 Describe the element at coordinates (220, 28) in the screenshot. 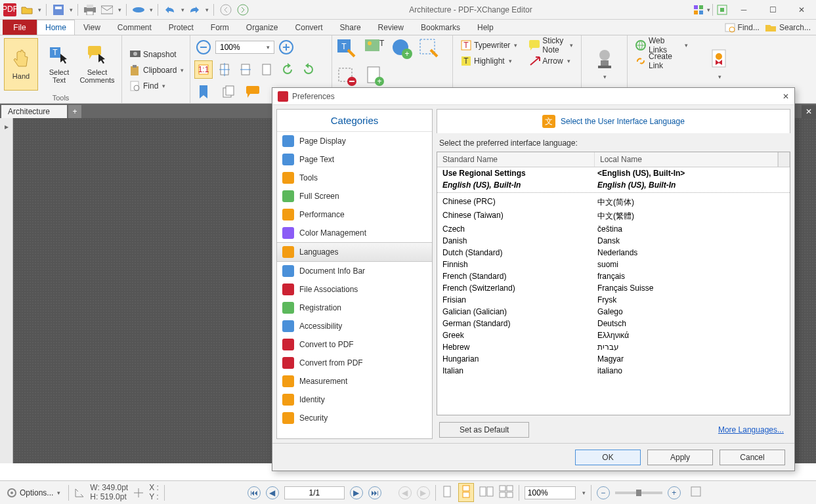

I see `menu-tab-form: Form` at that location.